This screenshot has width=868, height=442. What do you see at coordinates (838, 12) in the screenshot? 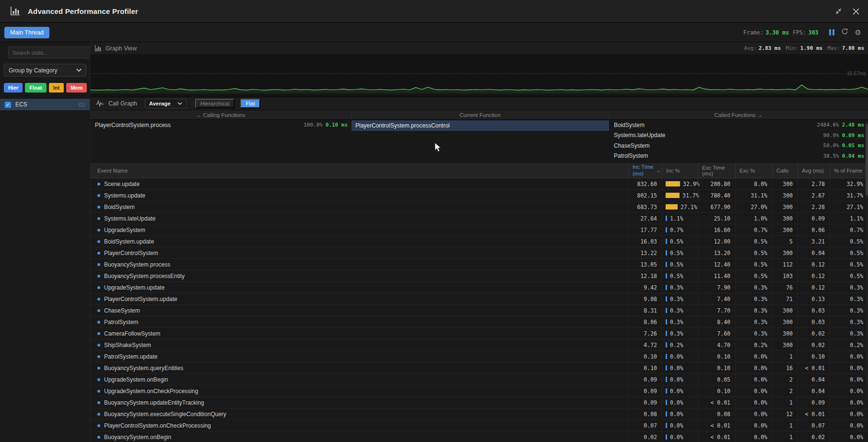
I see `collapse-window-icon` at bounding box center [838, 12].